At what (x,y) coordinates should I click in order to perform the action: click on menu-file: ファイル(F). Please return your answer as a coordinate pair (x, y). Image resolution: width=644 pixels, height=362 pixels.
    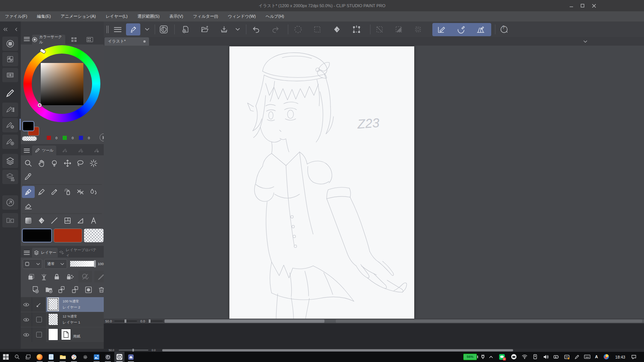
    Looking at the image, I should click on (16, 17).